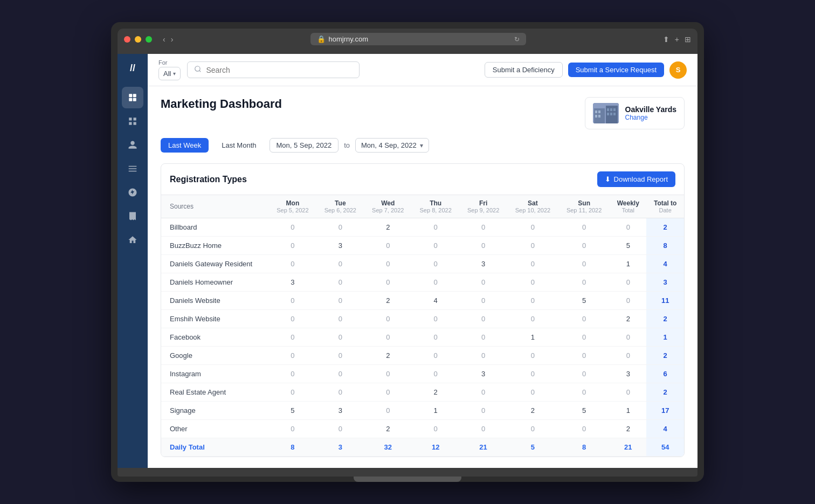 The image size is (815, 504). What do you see at coordinates (524, 70) in the screenshot?
I see `submit-deficiency-button: Submit a Deficiency` at bounding box center [524, 70].